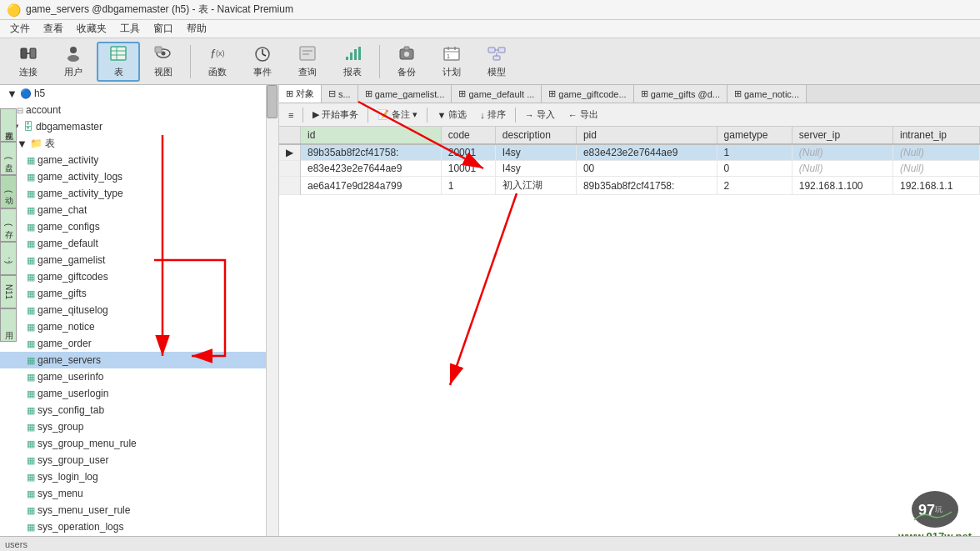 The height and width of the screenshot is (551, 980). Describe the element at coordinates (936, 153) in the screenshot. I see `cell-intranet_ip-1: (Null)` at that location.